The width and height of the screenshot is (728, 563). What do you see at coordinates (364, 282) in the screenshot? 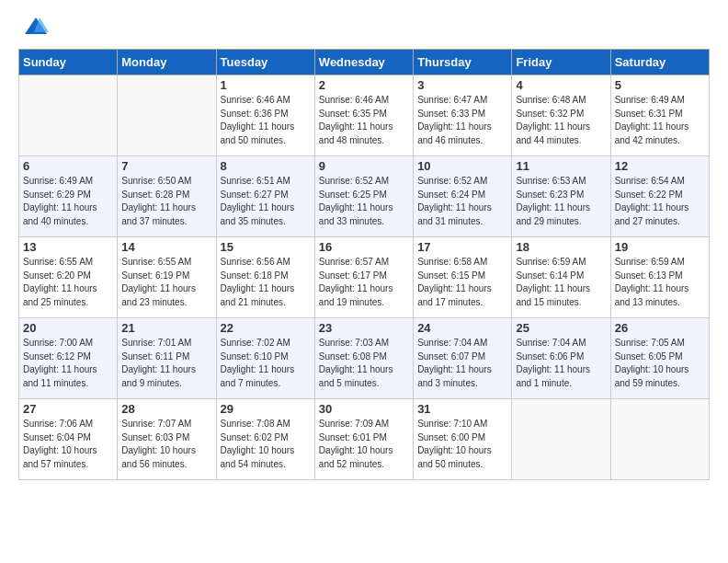
I see `day-info: Sunrise: 6:57 AM Sunset: 6:17 PM Dayligh…` at bounding box center [364, 282].